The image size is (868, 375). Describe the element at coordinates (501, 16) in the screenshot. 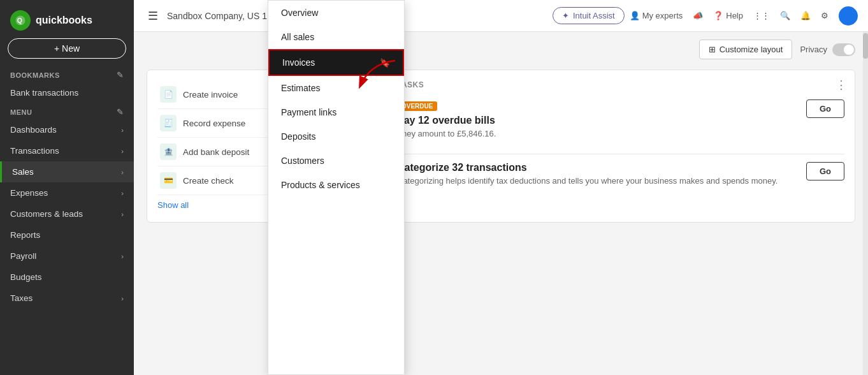

I see `top-header: ☰ Sandbox Company, US 1 ✦ Intuit Assist …` at that location.